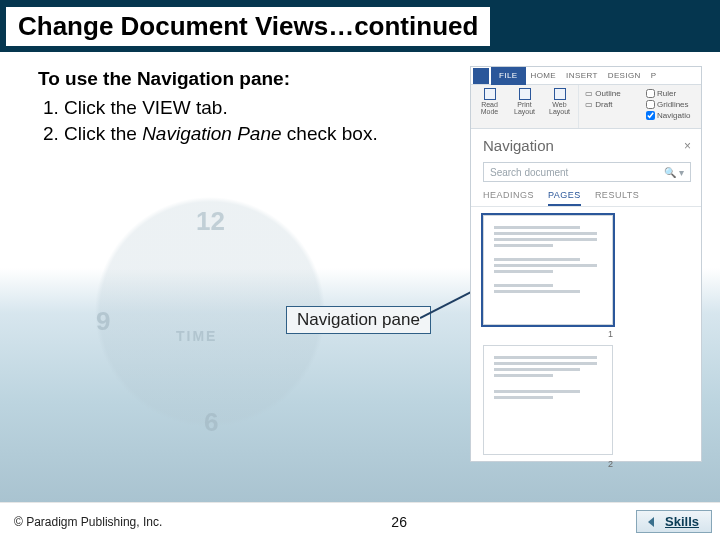 This screenshot has width=720, height=540. What do you see at coordinates (481, 76) in the screenshot?
I see `word-app-icon` at bounding box center [481, 76].